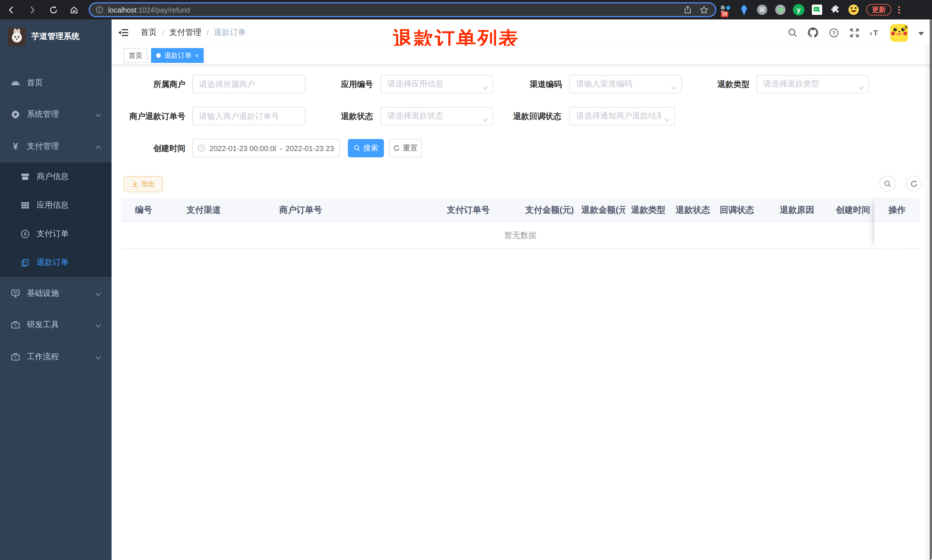 The height and width of the screenshot is (560, 932). I want to click on filter-label-notify-status: 退款回调状态, so click(529, 116).